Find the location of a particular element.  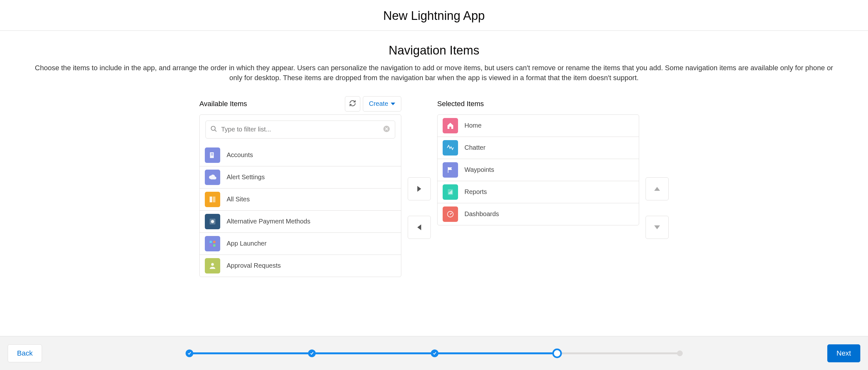

back-button: Back is located at coordinates (25, 353).